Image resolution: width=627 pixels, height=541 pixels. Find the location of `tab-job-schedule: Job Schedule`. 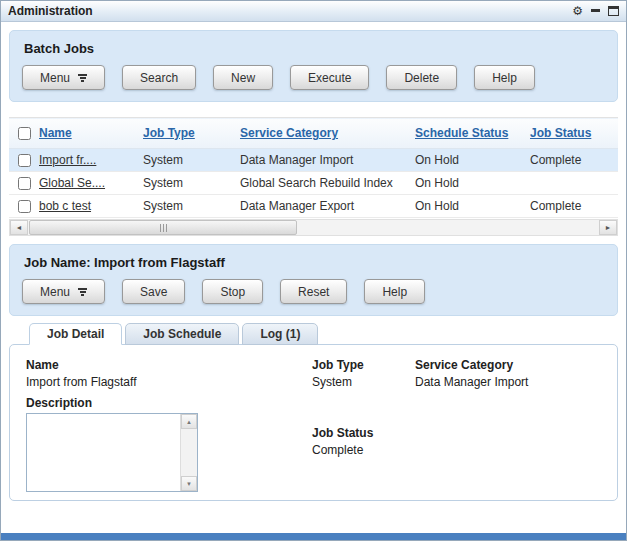

tab-job-schedule: Job Schedule is located at coordinates (182, 334).